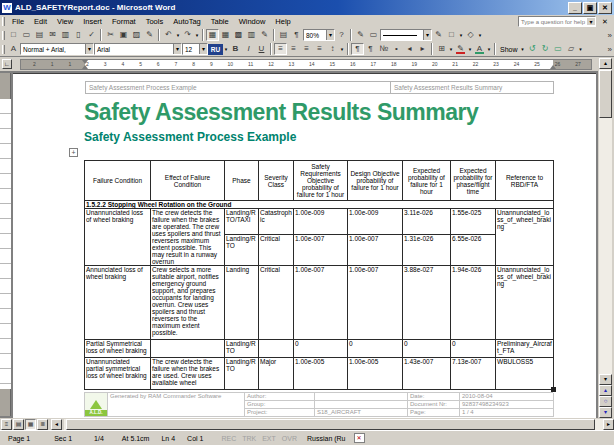 This screenshot has height=445, width=614. I want to click on ruler-band: 2112345678910111213141516171819202122232…, so click(306, 64).